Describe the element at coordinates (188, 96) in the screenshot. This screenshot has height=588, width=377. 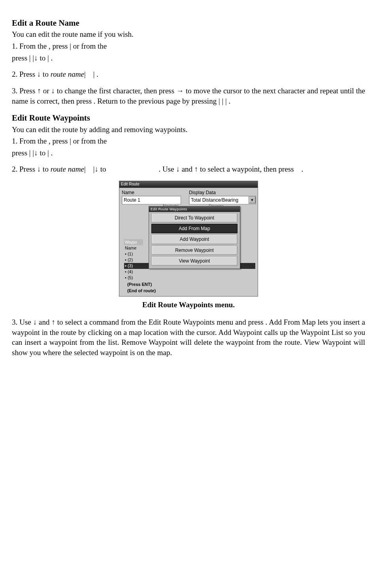
I see `s1-step3: 3. Press ↑ or ↓ to change the first char…` at that location.